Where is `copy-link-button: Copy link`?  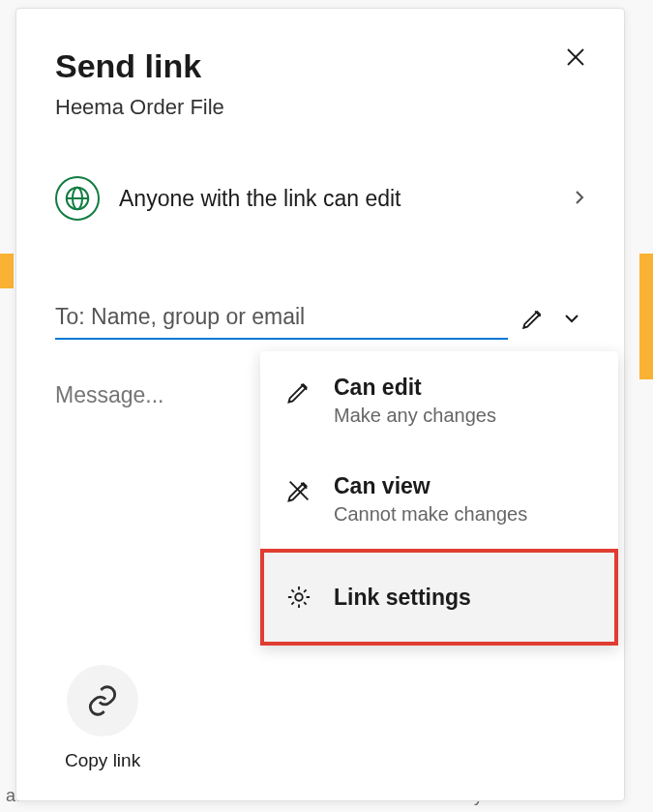
copy-link-button: Copy link is located at coordinates (103, 718).